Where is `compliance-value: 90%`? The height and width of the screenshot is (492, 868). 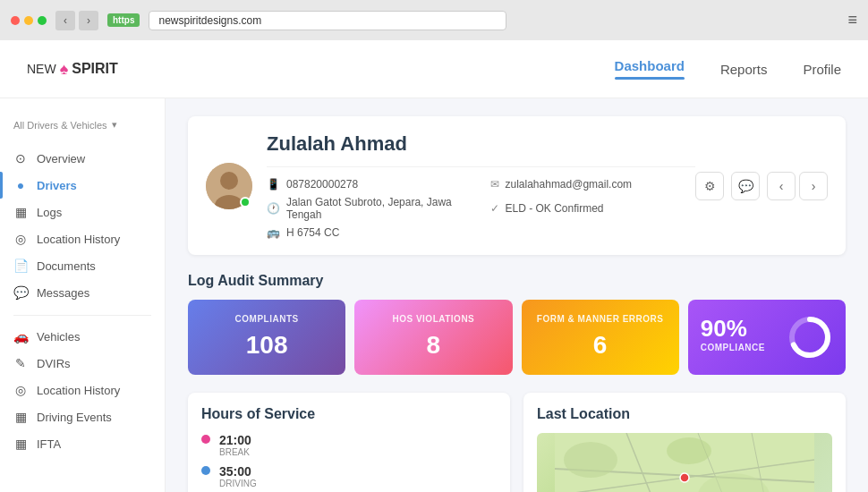 compliance-value: 90% is located at coordinates (733, 329).